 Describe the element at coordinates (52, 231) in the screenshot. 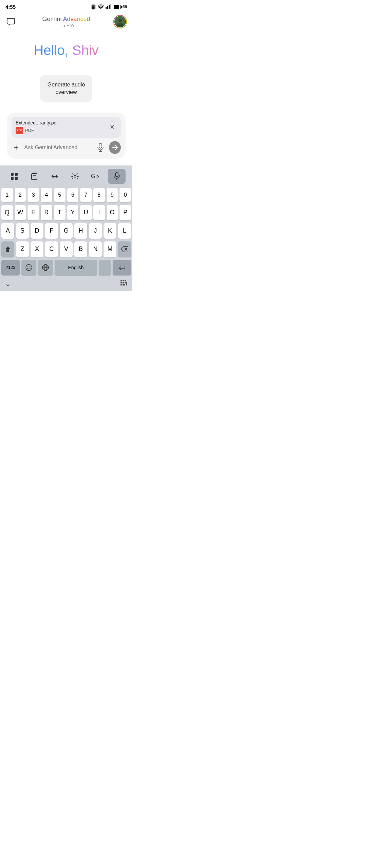

I see `key-f: F` at that location.